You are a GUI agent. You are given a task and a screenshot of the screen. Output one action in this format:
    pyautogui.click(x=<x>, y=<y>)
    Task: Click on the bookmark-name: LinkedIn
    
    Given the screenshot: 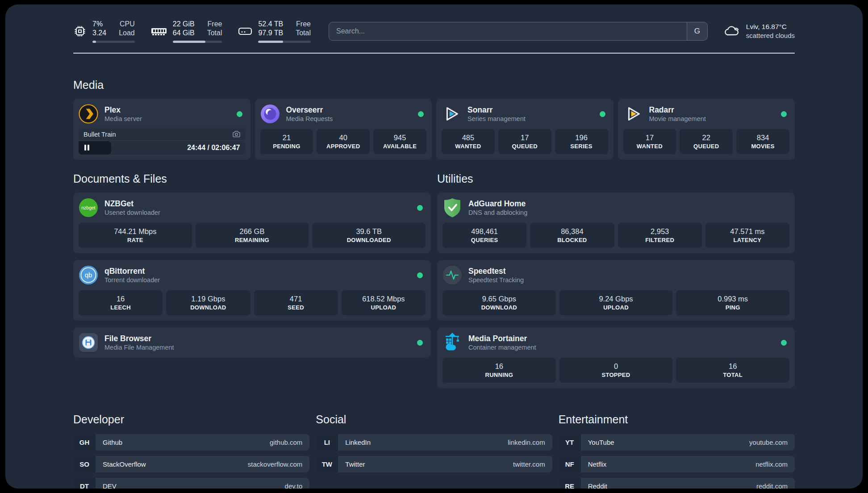 What is the action you would take?
    pyautogui.click(x=358, y=442)
    